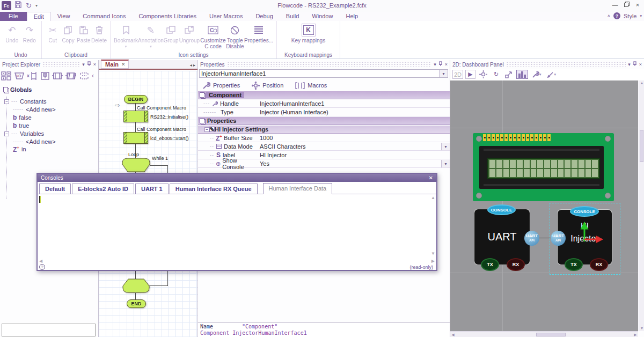 The height and width of the screenshot is (337, 644). I want to click on flowchart-decision-icon, so click(71, 76).